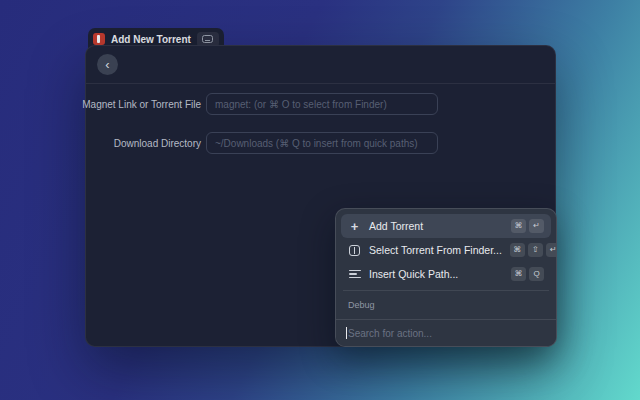 The width and height of the screenshot is (640, 400). What do you see at coordinates (354, 226) in the screenshot?
I see `plus-icon: +` at bounding box center [354, 226].